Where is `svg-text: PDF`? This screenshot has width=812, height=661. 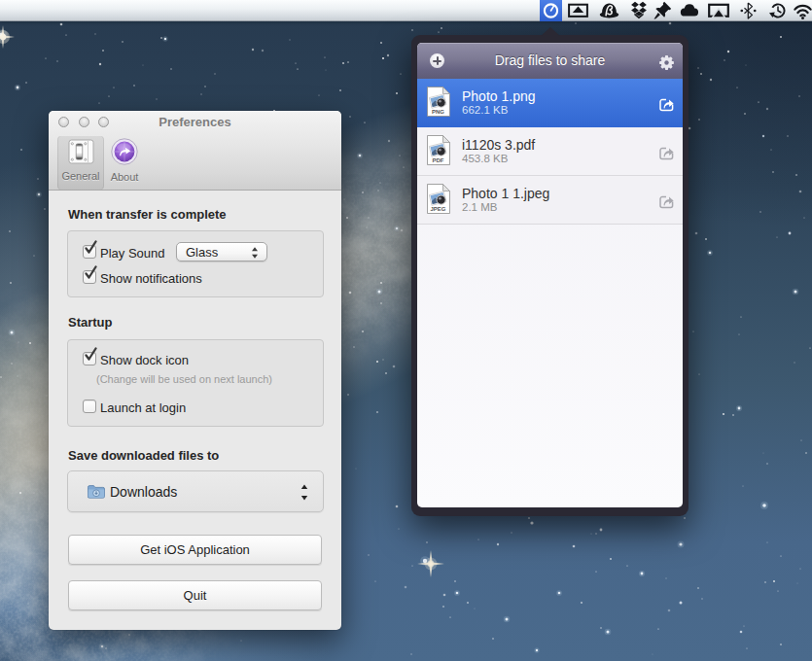 svg-text: PDF is located at coordinates (439, 160).